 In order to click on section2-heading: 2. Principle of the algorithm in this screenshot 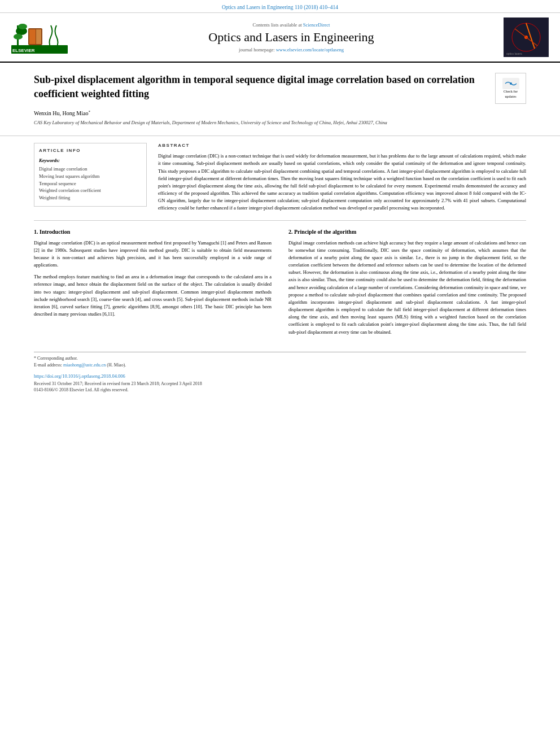, I will do `click(408, 231)`.